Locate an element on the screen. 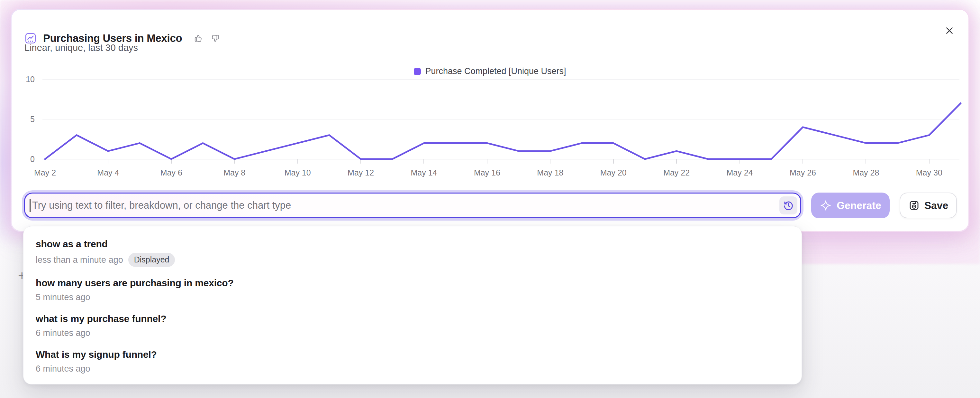 This screenshot has width=980, height=398. x-axis-label: May 20 is located at coordinates (613, 173).